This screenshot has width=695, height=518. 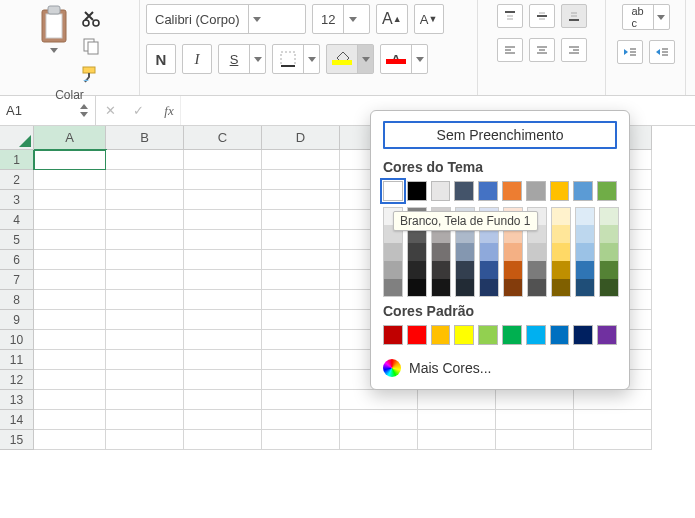 What do you see at coordinates (145, 138) in the screenshot?
I see `column-header: B` at bounding box center [145, 138].